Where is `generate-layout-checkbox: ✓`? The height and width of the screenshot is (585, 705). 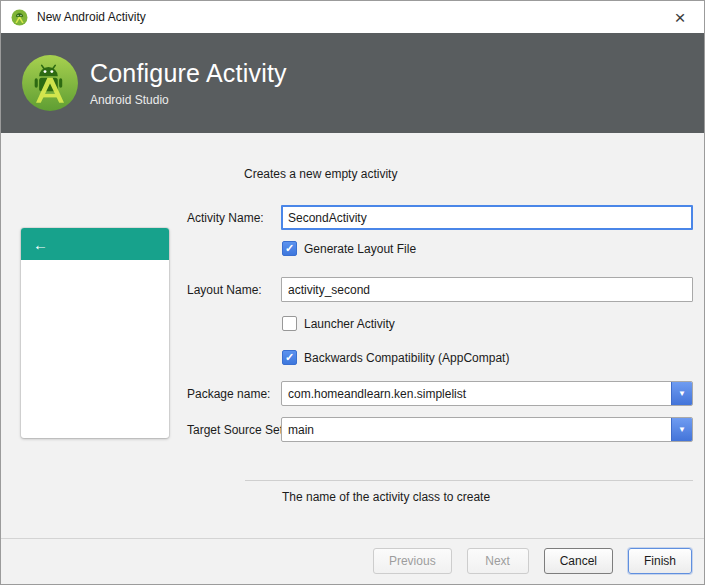
generate-layout-checkbox: ✓ is located at coordinates (290, 248).